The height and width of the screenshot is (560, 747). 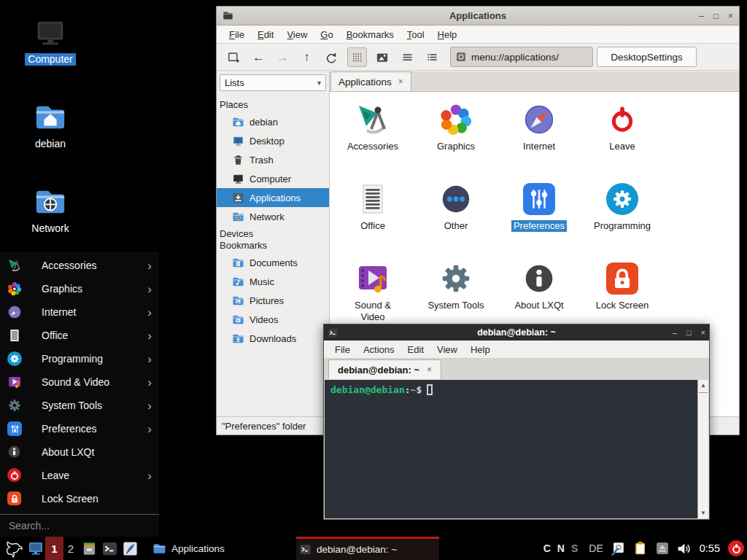 I want to click on terminal-tab: debian@debian: ~ ×, so click(x=385, y=369).